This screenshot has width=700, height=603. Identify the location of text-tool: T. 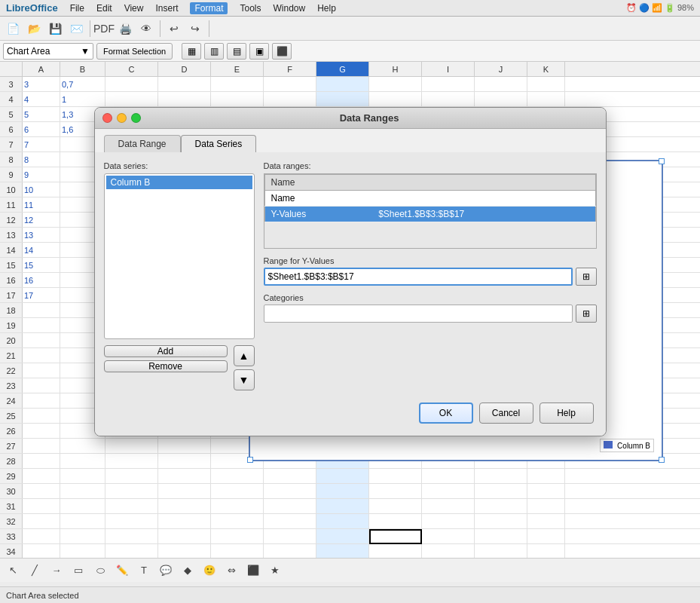
(144, 571).